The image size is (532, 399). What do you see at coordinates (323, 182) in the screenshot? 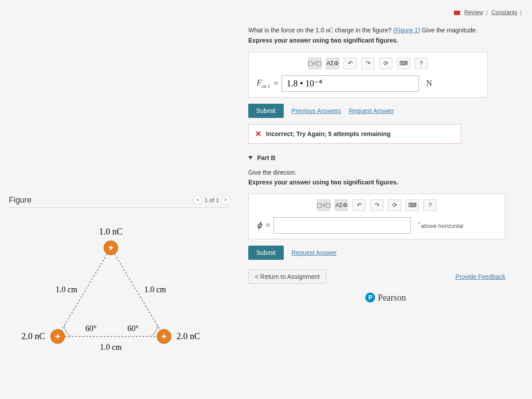
I see `part-b-instruction: Express your answer using two significan…` at bounding box center [323, 182].